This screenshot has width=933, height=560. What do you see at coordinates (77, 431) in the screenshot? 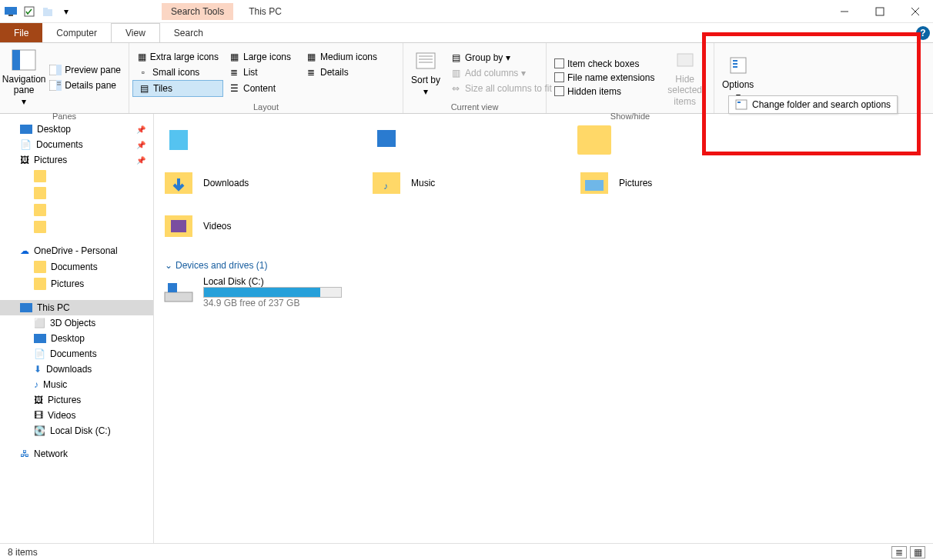
I see `tree-local-disk: 💽Local Disk (C:)` at bounding box center [77, 431].